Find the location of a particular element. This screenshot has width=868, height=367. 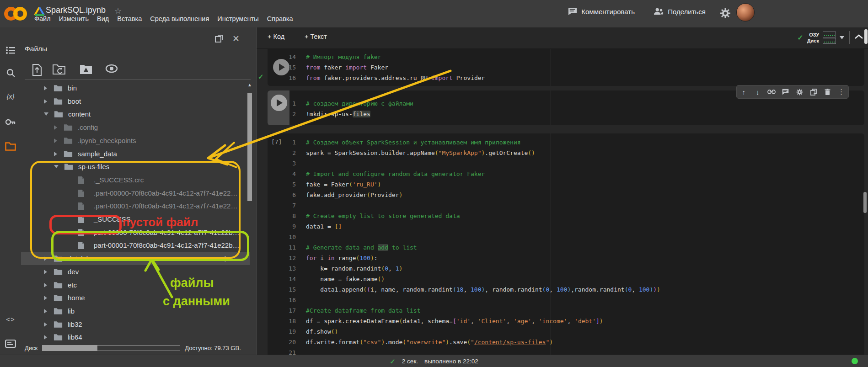

code-line-12: 12for i in range(100): is located at coordinates (566, 258).